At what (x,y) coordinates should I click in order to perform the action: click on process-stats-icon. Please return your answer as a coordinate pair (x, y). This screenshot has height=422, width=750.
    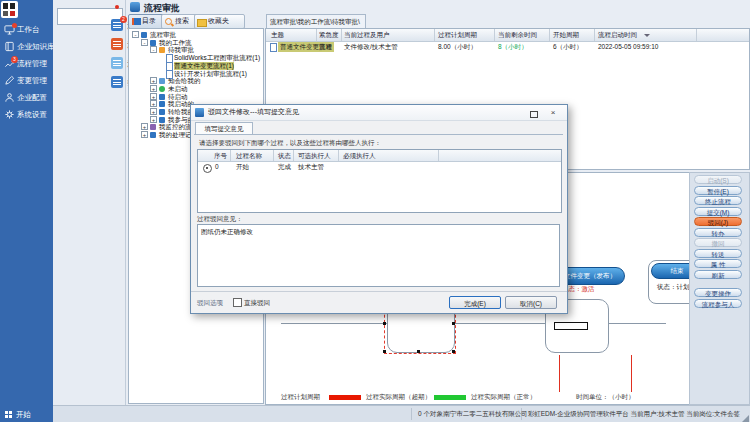
    Looking at the image, I should click on (117, 63).